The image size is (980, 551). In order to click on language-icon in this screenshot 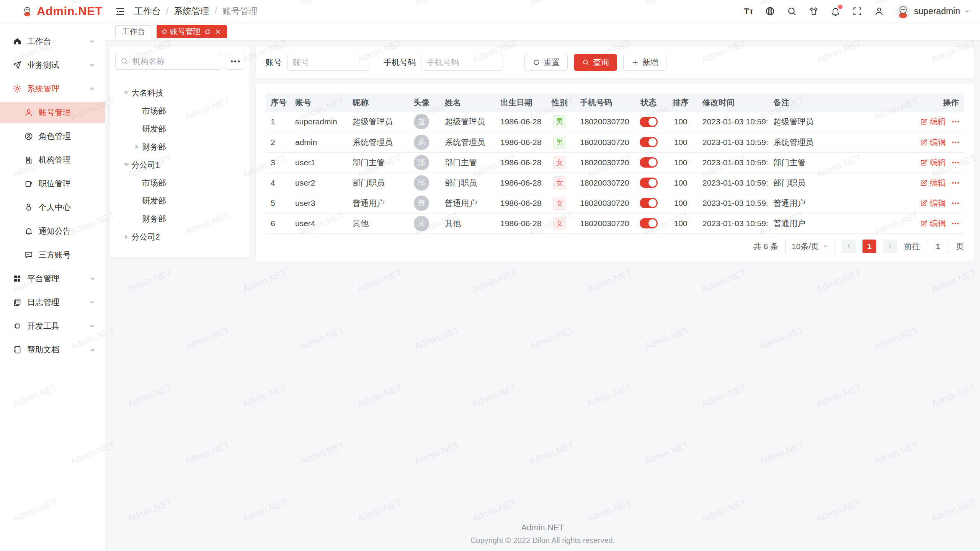, I will do `click(770, 11)`.